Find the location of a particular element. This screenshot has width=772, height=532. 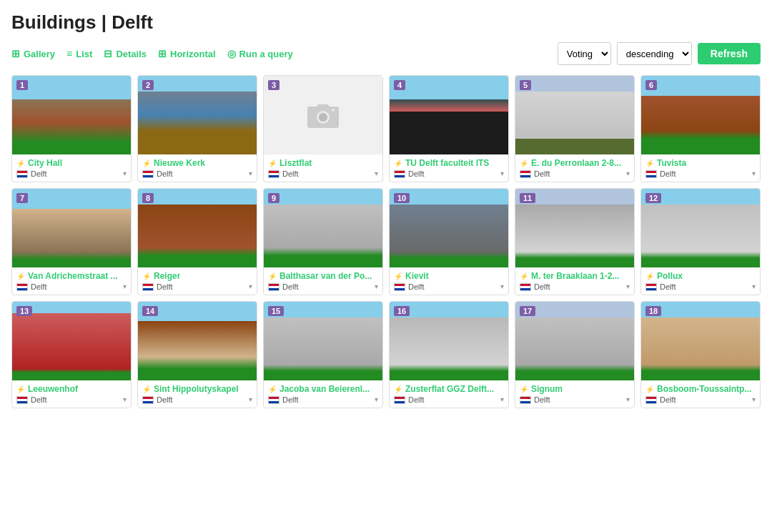

sort-select: Voting Name Date ID is located at coordinates (585, 54).